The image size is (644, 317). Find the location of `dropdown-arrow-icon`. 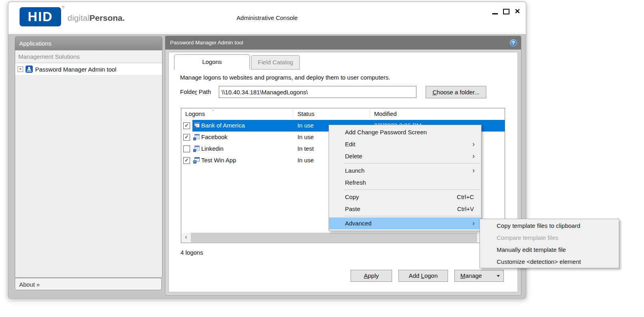

dropdown-arrow-icon is located at coordinates (498, 276).